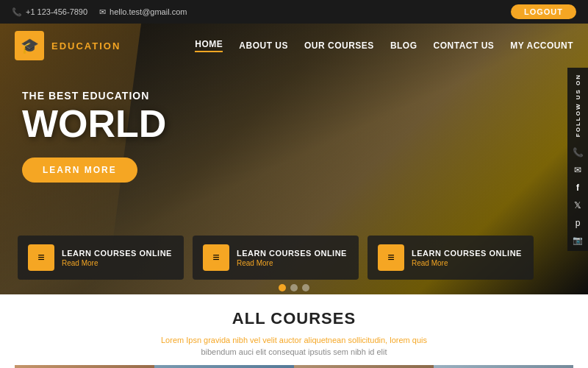  Describe the element at coordinates (292, 258) in the screenshot. I see `card-info-2: LEARN COURSES ONLINE Read More` at that location.